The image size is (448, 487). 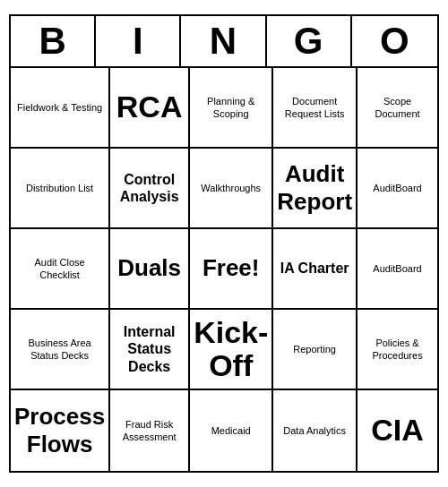 I want to click on cell-9: Audit Report, so click(x=315, y=189).